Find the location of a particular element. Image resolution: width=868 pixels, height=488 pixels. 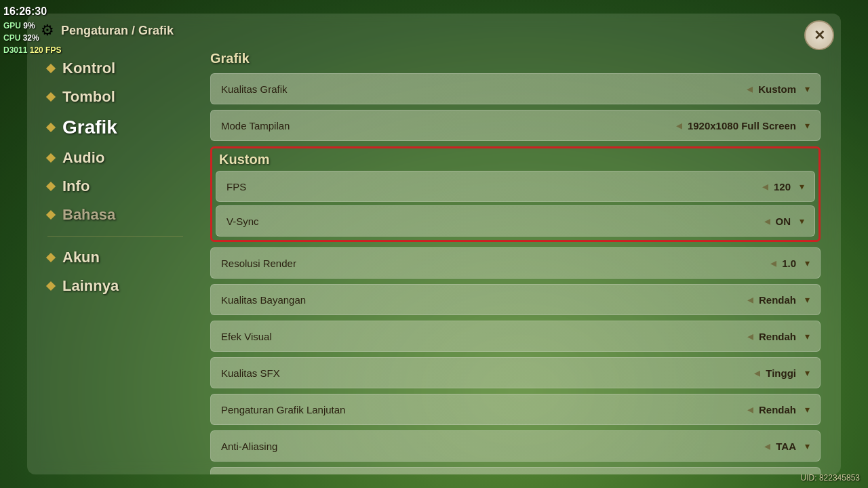

sidebar-label-akun: Akun is located at coordinates (81, 258).